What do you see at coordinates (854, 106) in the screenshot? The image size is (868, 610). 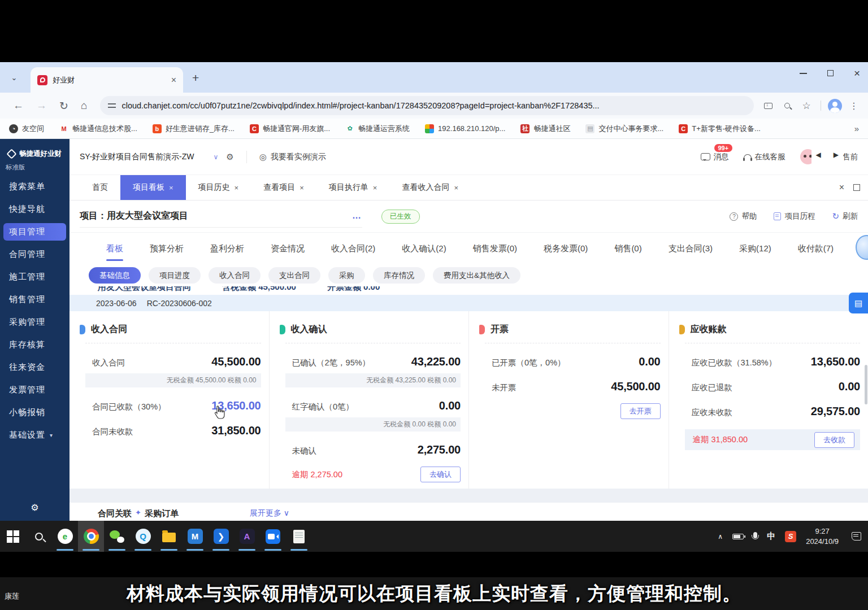 I see `browser-menu-icon: ⋮` at bounding box center [854, 106].